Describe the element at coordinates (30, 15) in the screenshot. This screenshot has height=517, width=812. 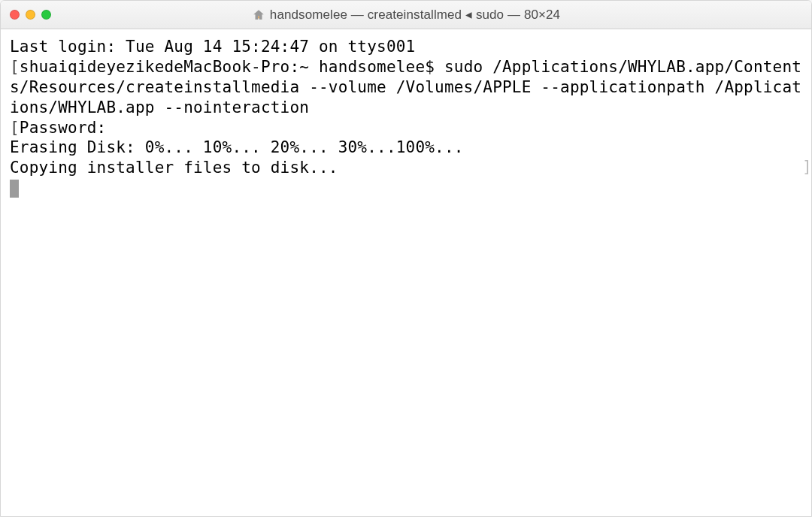
I see `minimize-button` at that location.